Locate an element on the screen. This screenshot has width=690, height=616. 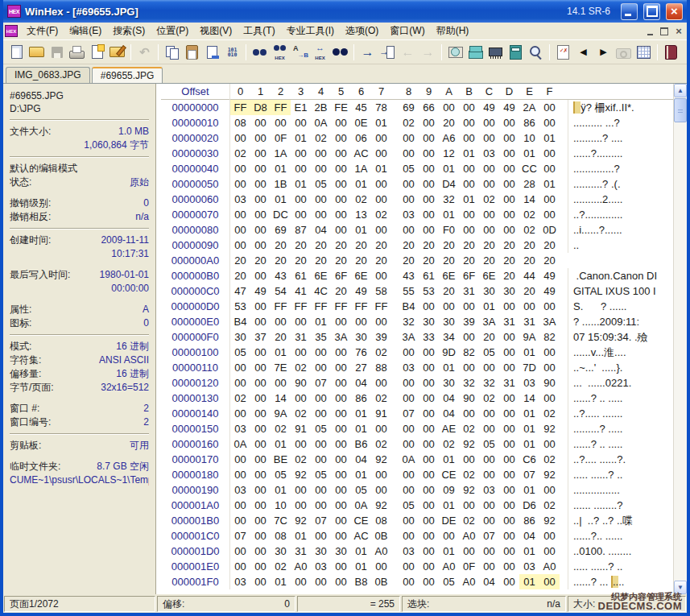
mdi-close-button is located at coordinates (679, 31).